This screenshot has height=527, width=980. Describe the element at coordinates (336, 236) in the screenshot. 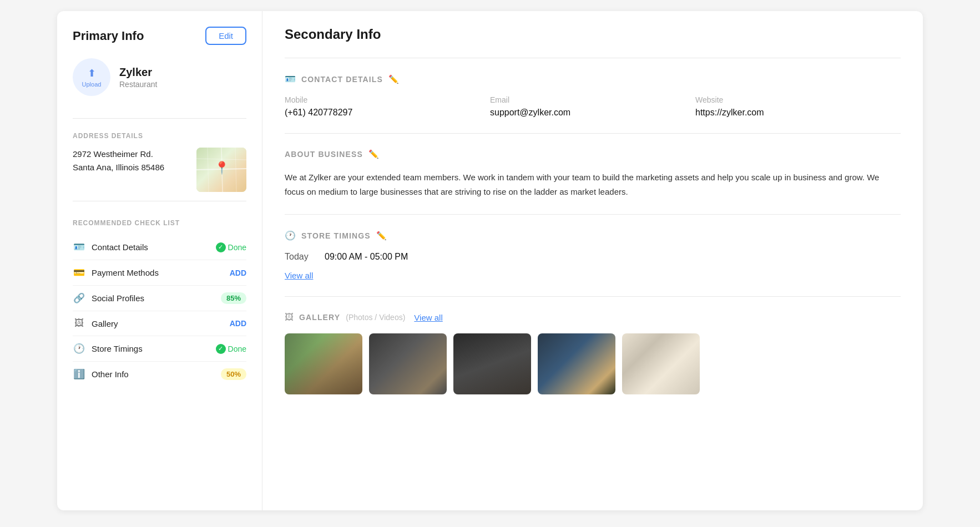

I see `store-timings-title: STORE TIMINGS` at that location.